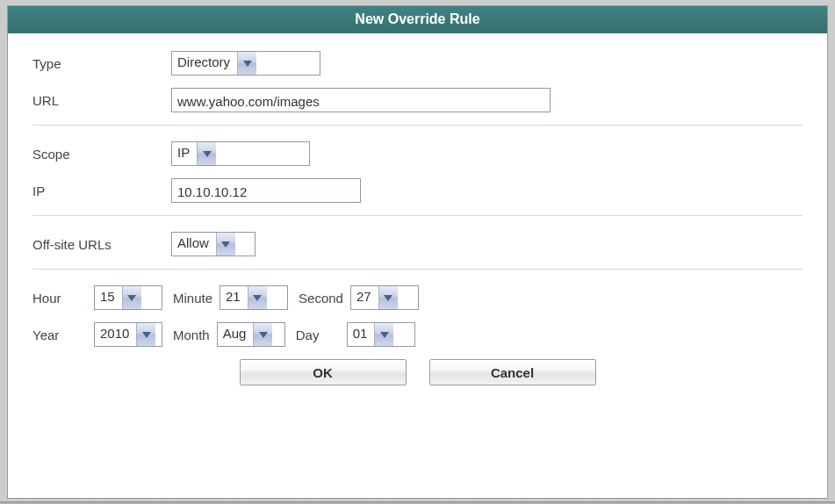  Describe the element at coordinates (418, 372) in the screenshot. I see `button-row: OK Cancel` at that location.